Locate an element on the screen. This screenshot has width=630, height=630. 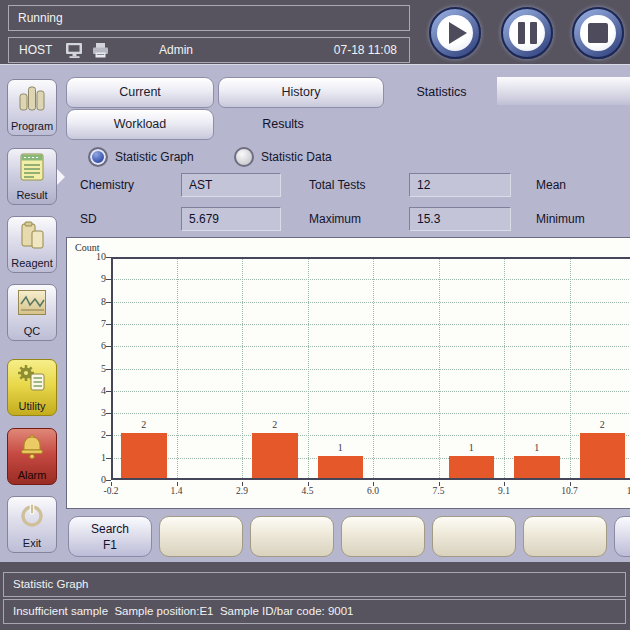
tab-workload: Workload is located at coordinates (140, 124).